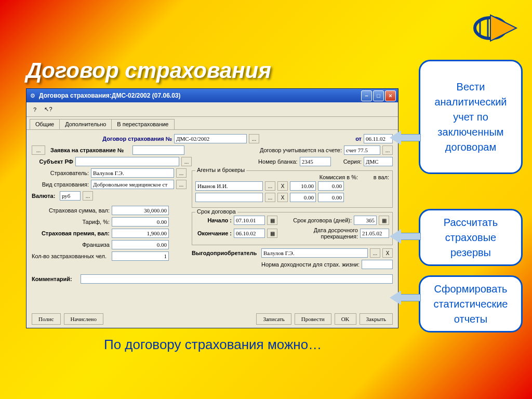 Image resolution: width=532 pixels, height=399 pixels. Describe the element at coordinates (471, 304) in the screenshot. I see `callout-reports: Сформировать статистические отчеты` at that location.